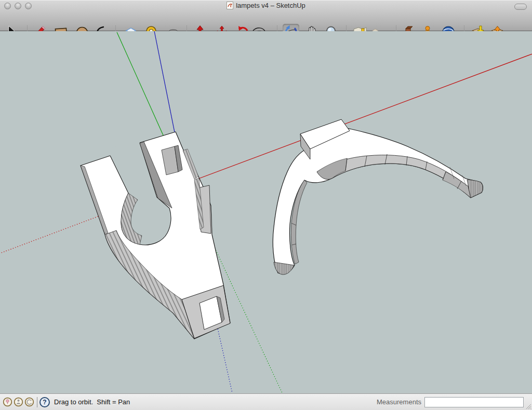 This screenshot has height=410, width=532. What do you see at coordinates (266, 6) in the screenshot?
I see `title-bar: lampets v4 – SketchUp` at bounding box center [266, 6].